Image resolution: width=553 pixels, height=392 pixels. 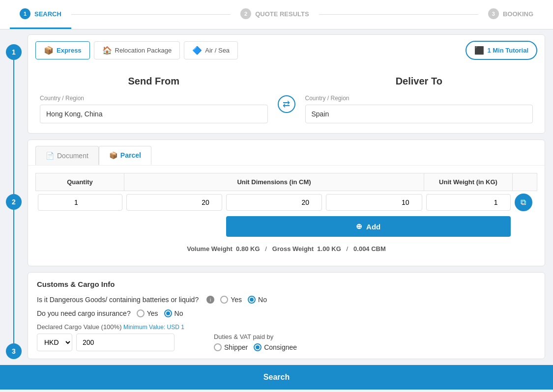 What do you see at coordinates (154, 99) in the screenshot?
I see `send-from-column: Send From Country / Region` at bounding box center [154, 99].